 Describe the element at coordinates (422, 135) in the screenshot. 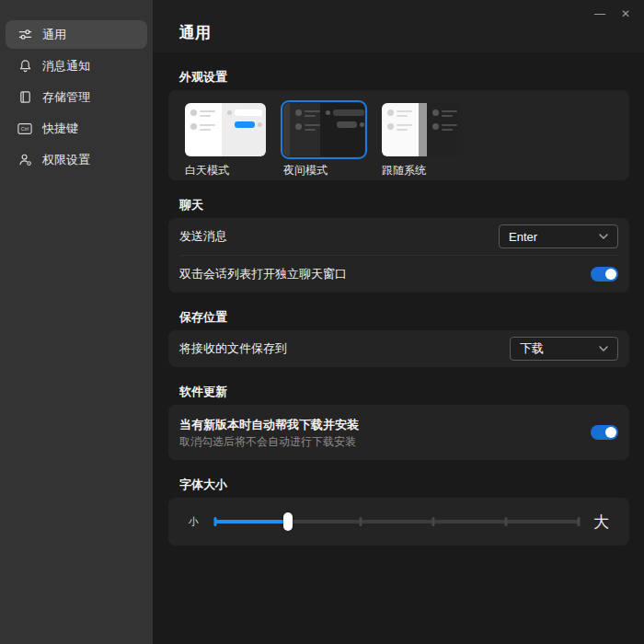

I see `theme-option-system: 跟随系统` at that location.